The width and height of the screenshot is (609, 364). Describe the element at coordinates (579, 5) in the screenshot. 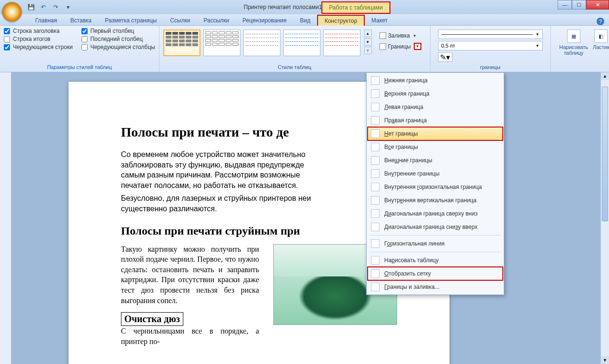

I see `maximize-button: ☐` at that location.